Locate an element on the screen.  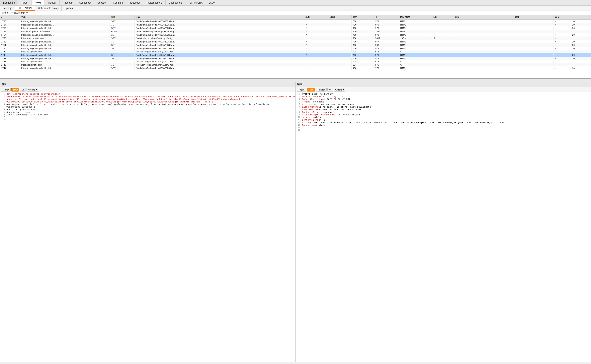
top-nav-item-extender: Extender is located at coordinates (135, 3).